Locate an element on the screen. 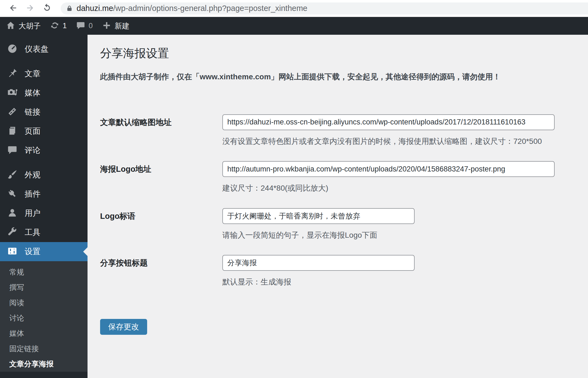 This screenshot has height=378, width=588. plug-icon is located at coordinates (12, 194).